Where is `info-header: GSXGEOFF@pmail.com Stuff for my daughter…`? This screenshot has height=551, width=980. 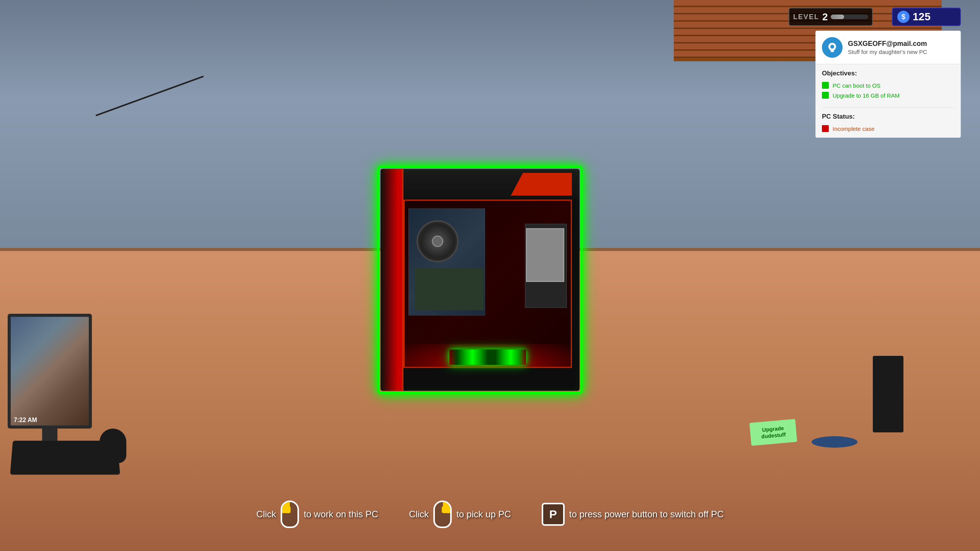
info-header: GSXGEOFF@pmail.com Stuff for my daughter… is located at coordinates (888, 47).